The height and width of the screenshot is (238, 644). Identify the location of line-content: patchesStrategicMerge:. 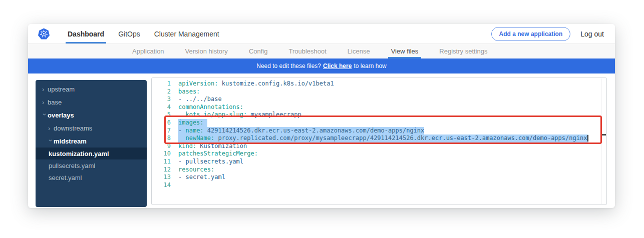
(218, 154).